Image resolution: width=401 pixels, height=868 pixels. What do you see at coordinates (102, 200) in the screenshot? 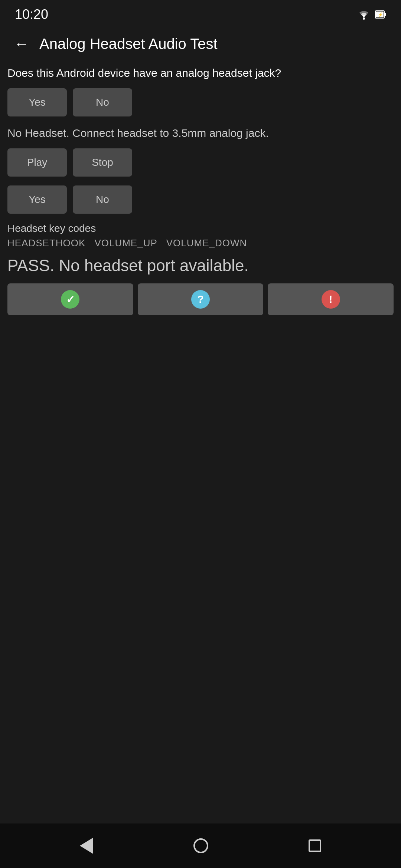
I see `headset-no-button: No` at bounding box center [102, 200].